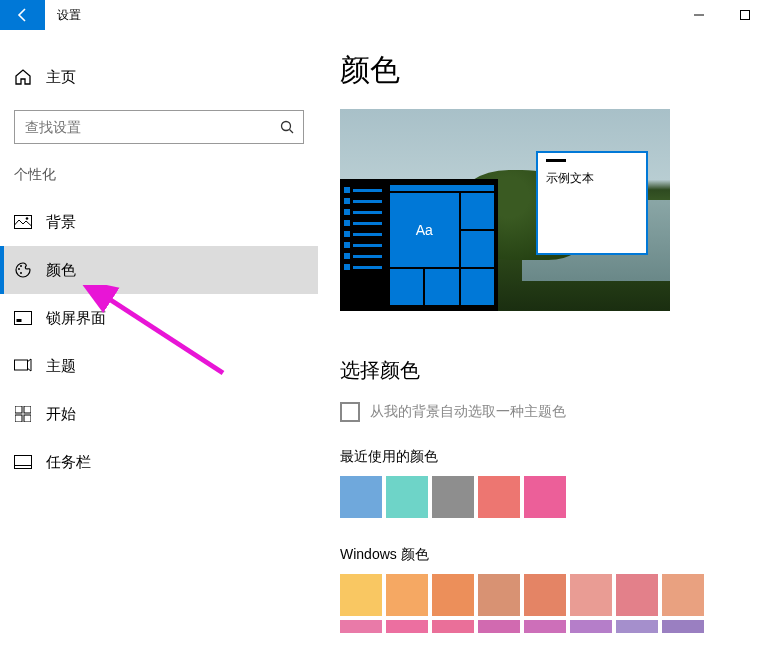 The height and width of the screenshot is (655, 768). I want to click on sidebar-home: 主页, so click(159, 77).